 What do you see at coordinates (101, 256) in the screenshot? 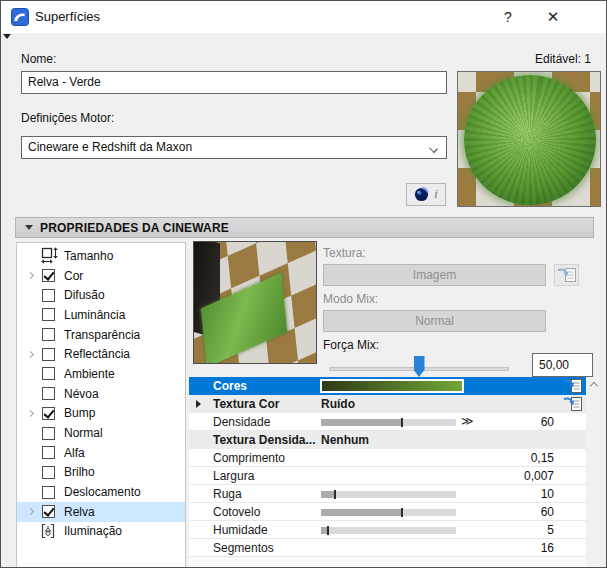
I see `tree-item-tamanho: Tamanho` at bounding box center [101, 256].